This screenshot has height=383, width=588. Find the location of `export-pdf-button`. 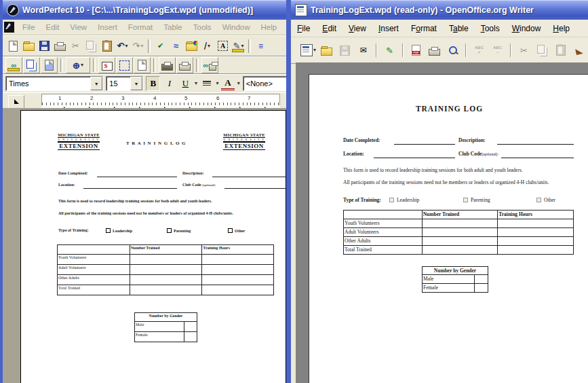

export-pdf-button is located at coordinates (416, 50).